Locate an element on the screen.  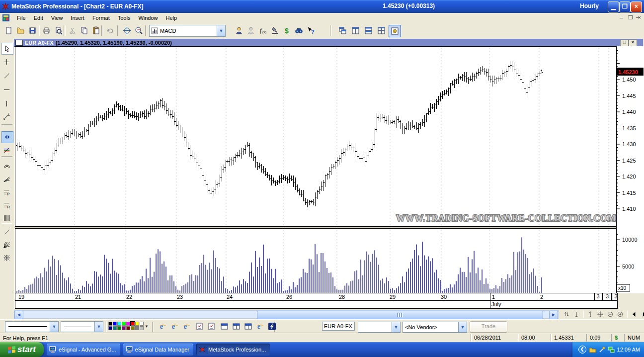
chart-report-1-button is located at coordinates (199, 326).